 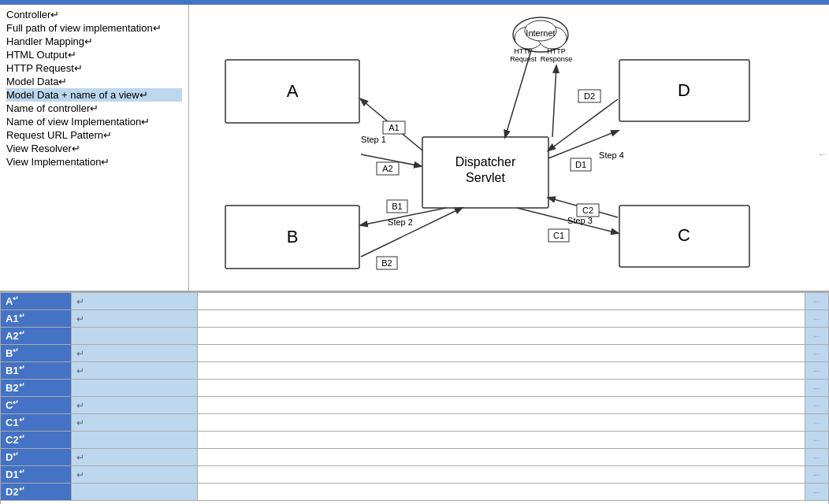 What do you see at coordinates (501, 423) in the screenshot?
I see `table-answer-c1` at bounding box center [501, 423].